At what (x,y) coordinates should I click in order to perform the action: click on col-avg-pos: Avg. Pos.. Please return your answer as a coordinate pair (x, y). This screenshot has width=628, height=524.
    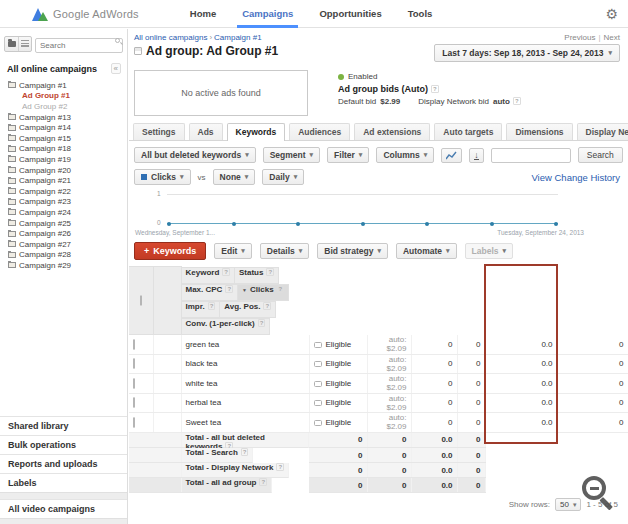
    Looking at the image, I should click on (248, 310).